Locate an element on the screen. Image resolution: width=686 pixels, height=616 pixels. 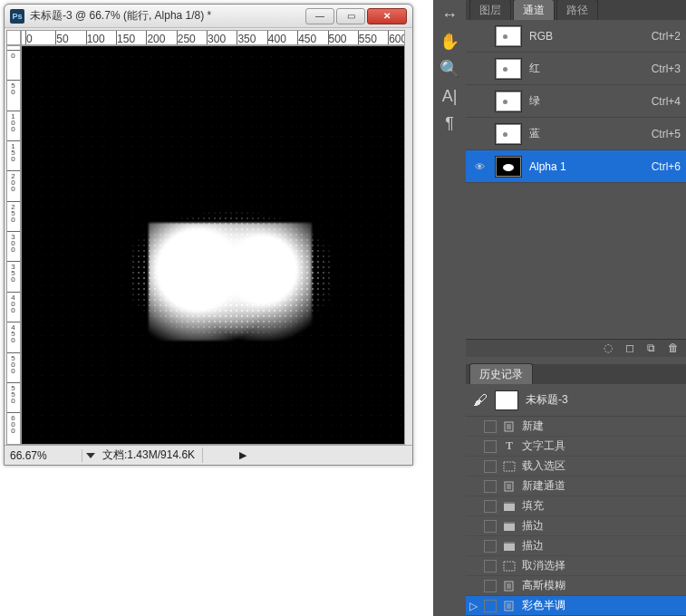
channel-footer-icon: ◻ is located at coordinates (630, 348).